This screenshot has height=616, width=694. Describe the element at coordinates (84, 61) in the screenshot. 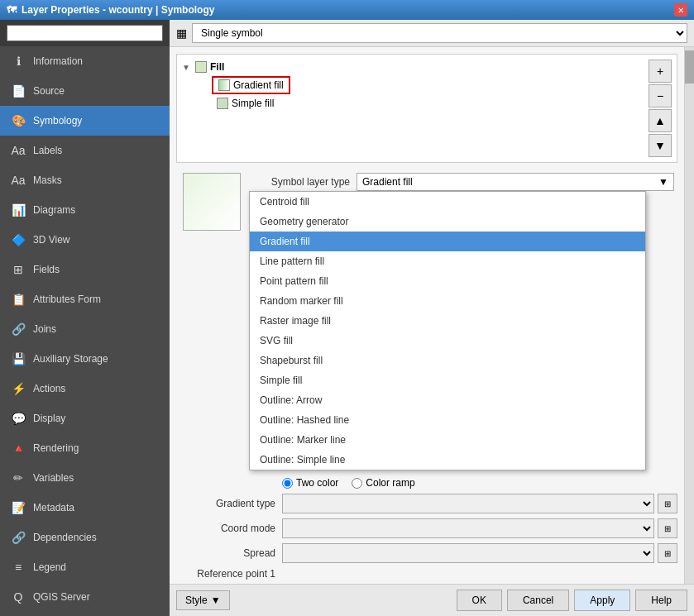

I see `sidebar-item-information: ℹ Information` at that location.